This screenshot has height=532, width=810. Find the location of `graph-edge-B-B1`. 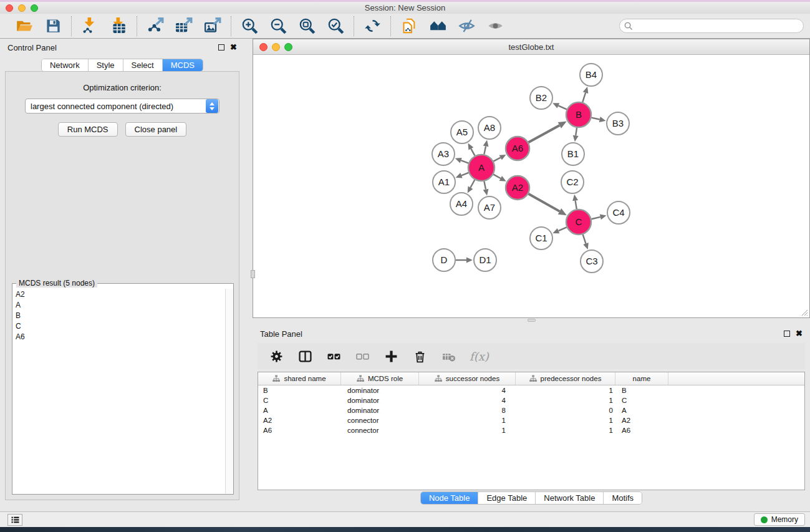

graph-edge-B-B1 is located at coordinates (576, 132).